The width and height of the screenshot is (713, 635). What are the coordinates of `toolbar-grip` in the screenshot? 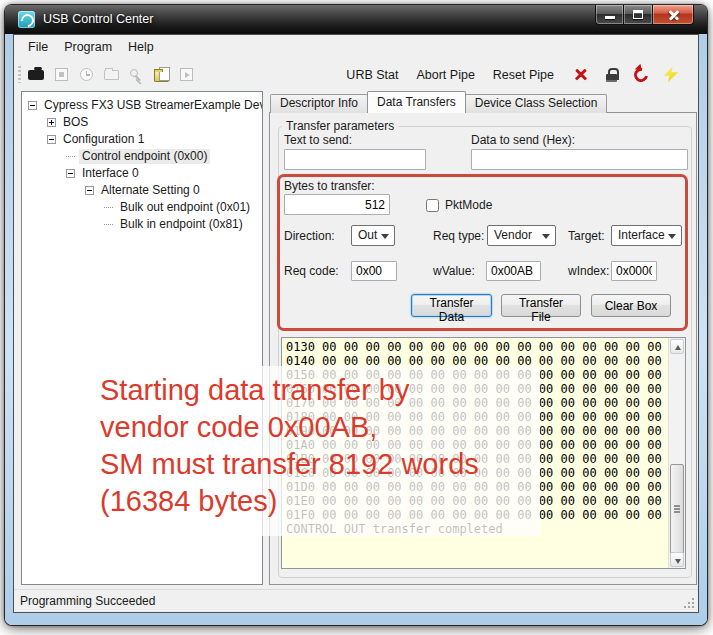 It's located at (20, 74).